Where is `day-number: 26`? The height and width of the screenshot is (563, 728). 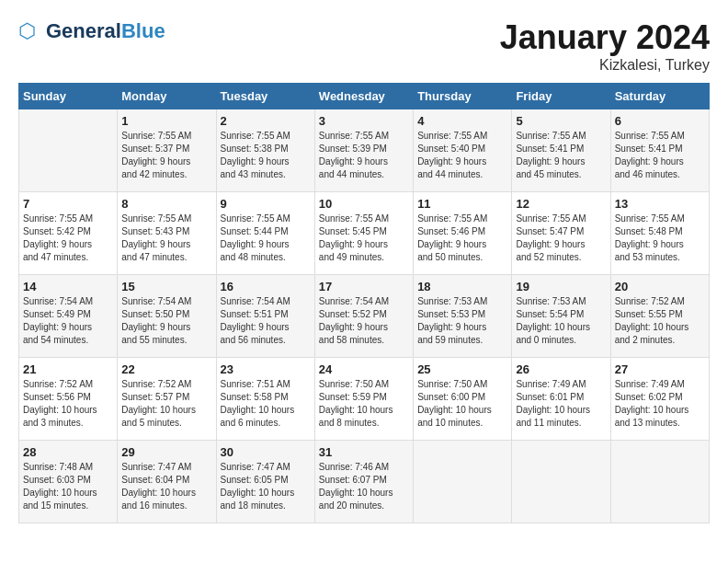 day-number: 26 is located at coordinates (561, 370).